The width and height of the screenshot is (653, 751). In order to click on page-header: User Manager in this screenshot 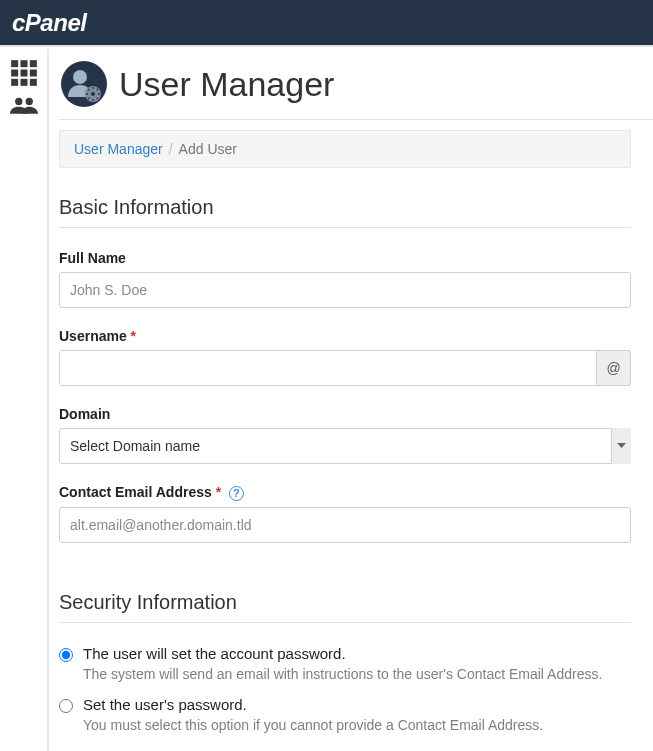, I will do `click(356, 88)`.